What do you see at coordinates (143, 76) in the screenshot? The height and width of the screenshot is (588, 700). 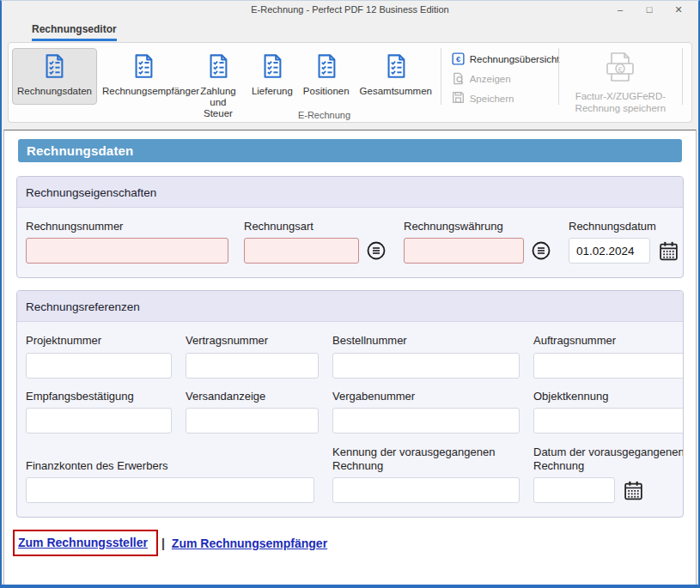 I see `ribbon-button-rechnungsempfaenger: Rechnungsempfänger` at bounding box center [143, 76].